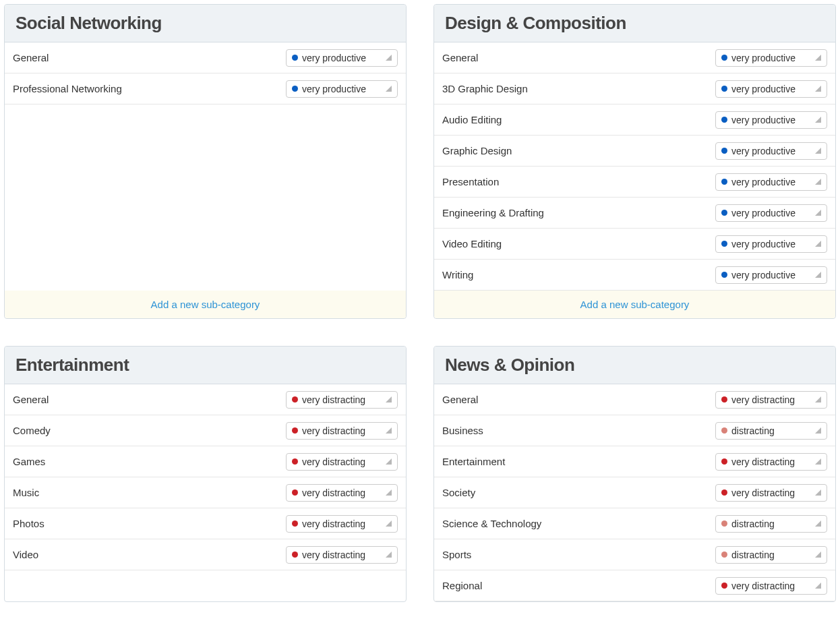  Describe the element at coordinates (205, 524) in the screenshot. I see `subcategory-row: Photosvery distracting` at that location.